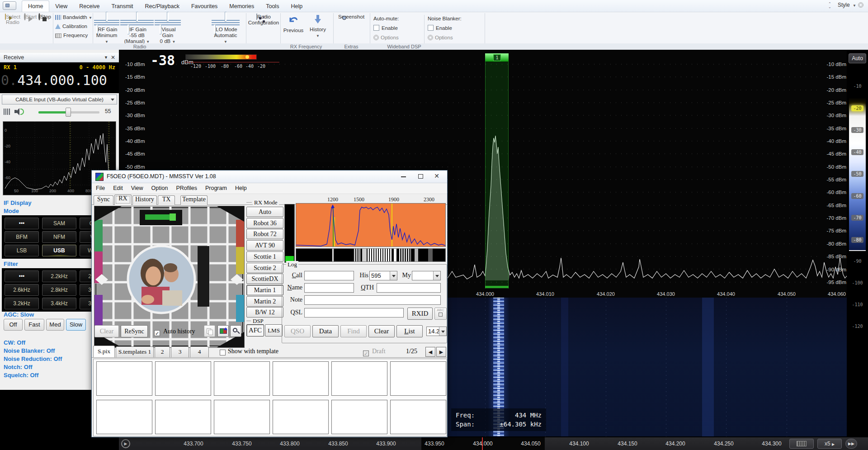 This screenshot has height=450, width=868. I want to click on stop-button: Stop, so click(45, 17).